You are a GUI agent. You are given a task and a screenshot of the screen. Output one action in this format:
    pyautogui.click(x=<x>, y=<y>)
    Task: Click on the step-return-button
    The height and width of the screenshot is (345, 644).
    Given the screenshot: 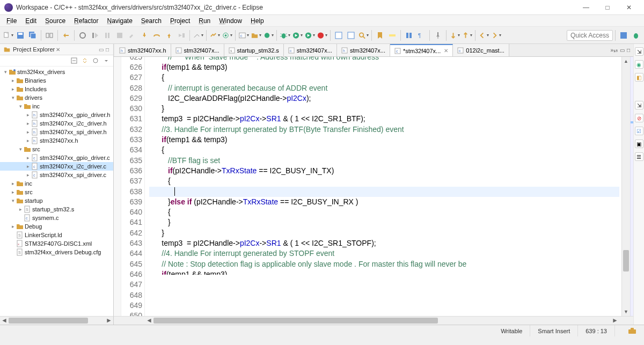 What is the action you would take?
    pyautogui.click(x=169, y=35)
    